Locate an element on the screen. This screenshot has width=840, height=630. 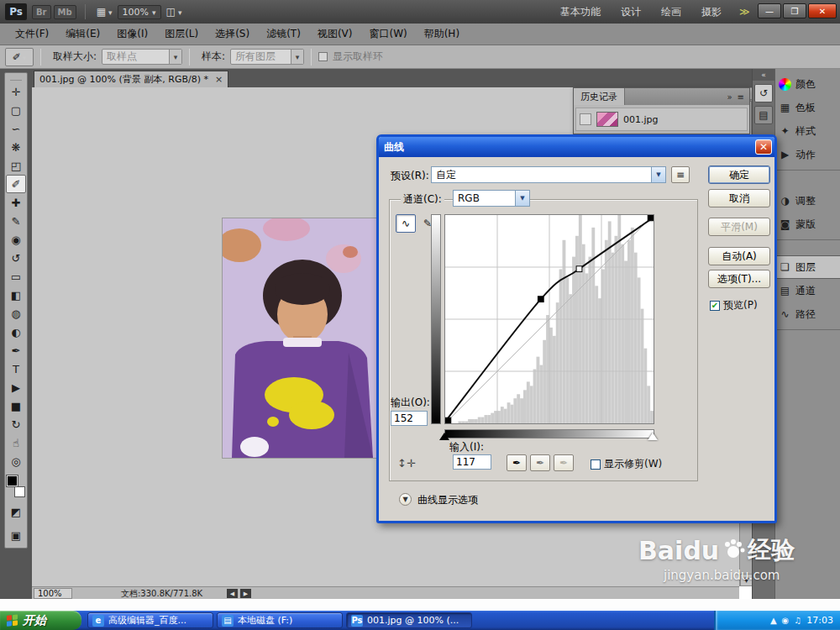
workspace-overflow-icon: ≫ is located at coordinates (744, 12).